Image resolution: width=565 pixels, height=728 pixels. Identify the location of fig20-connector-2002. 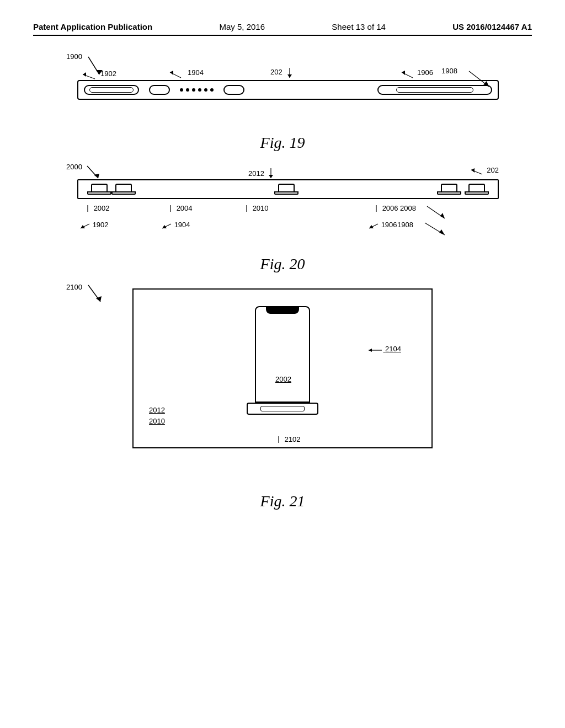
(99, 189).